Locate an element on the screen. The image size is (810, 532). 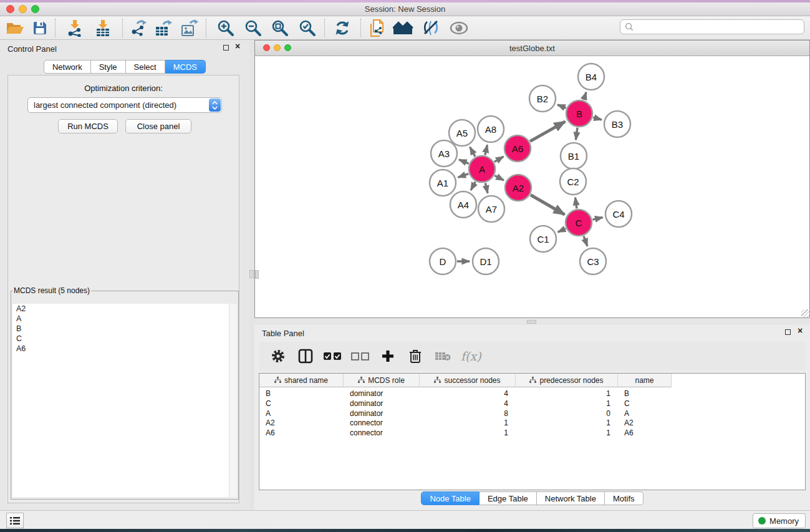
home-icon is located at coordinates (403, 28).